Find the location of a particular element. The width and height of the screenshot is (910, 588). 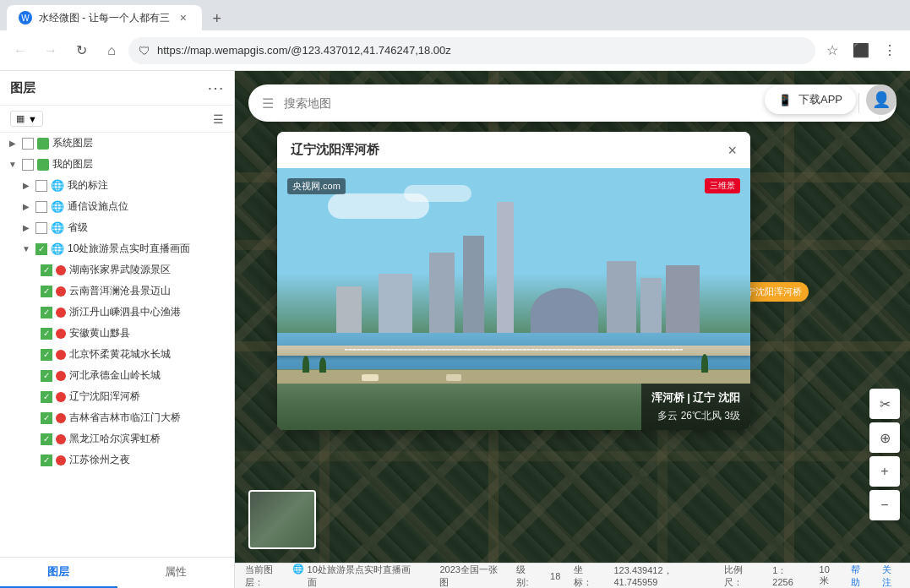

tab-close-button: × is located at coordinates (183, 18).